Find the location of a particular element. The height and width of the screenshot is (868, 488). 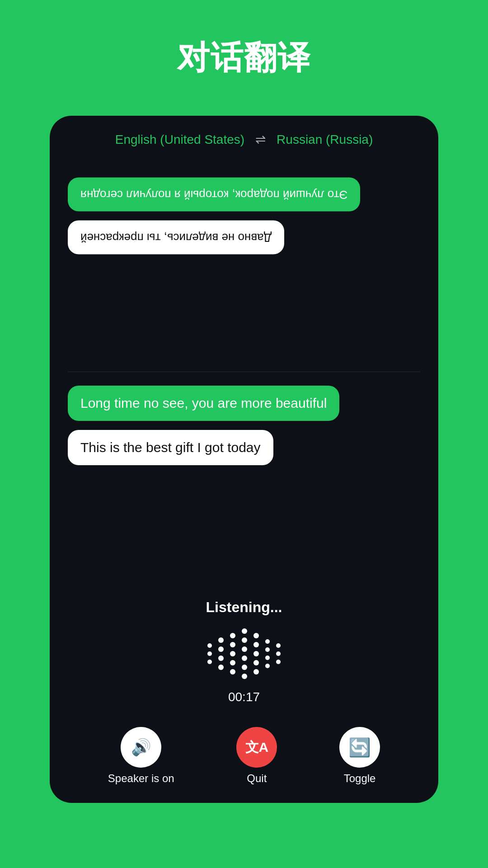

toggle-icon: 🔄 is located at coordinates (360, 748).